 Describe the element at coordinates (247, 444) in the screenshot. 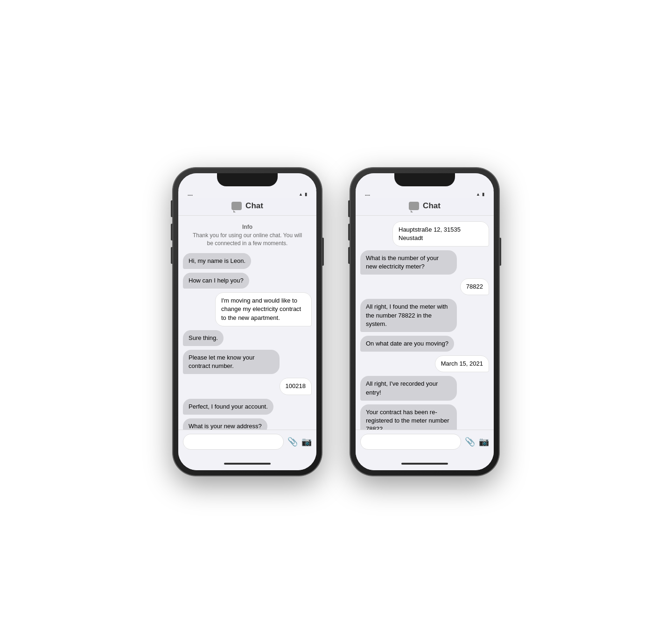

I see `input-area-1: 📎 📷` at that location.